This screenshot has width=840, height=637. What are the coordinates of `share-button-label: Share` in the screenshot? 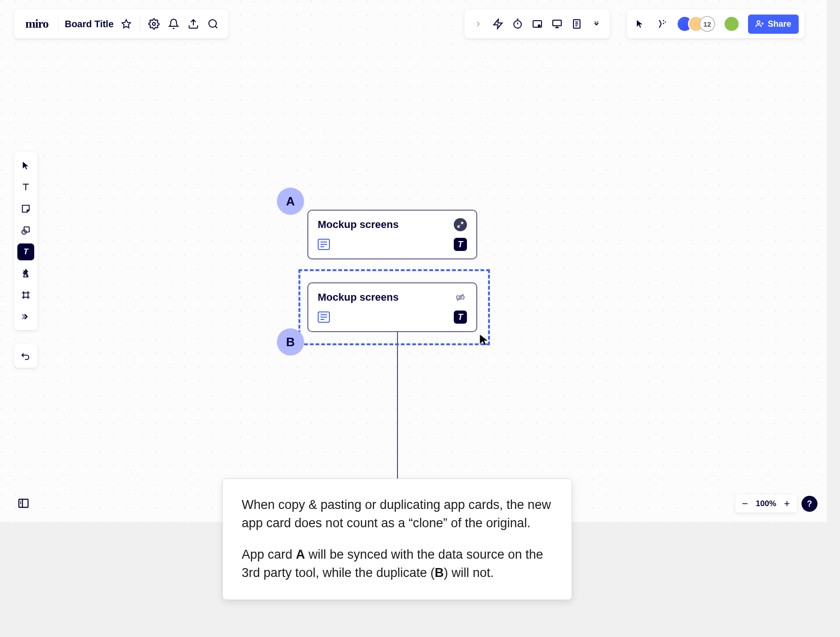 It's located at (779, 24).